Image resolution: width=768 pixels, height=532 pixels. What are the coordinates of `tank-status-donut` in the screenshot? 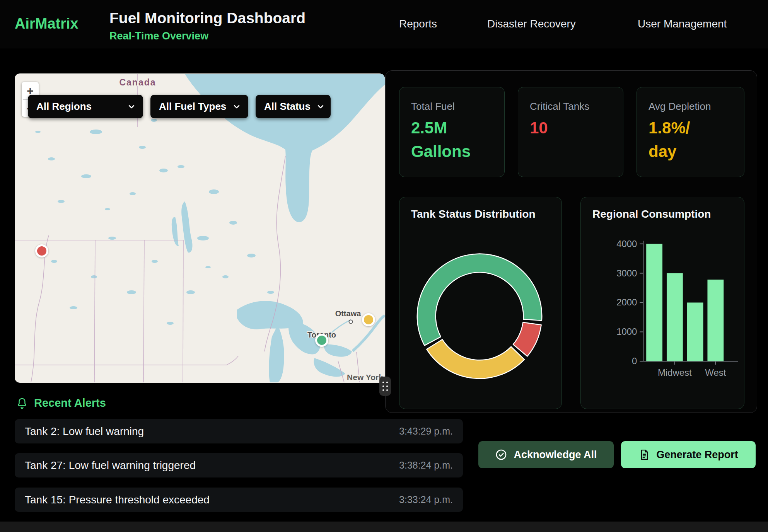 It's located at (480, 303).